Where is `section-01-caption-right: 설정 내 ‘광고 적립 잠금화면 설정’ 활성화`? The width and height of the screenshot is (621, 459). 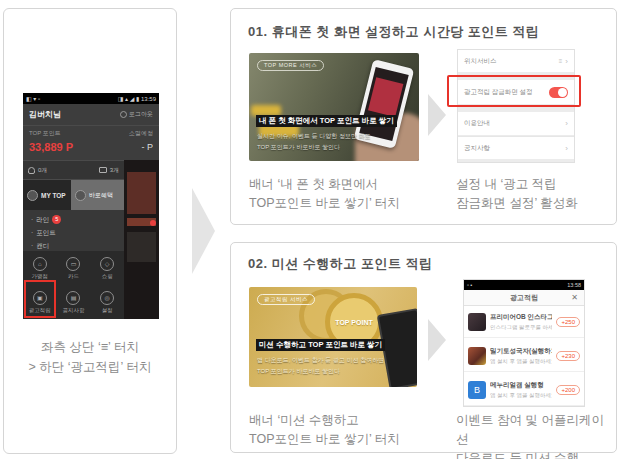
section-01-caption-right: 설정 내 ‘광고 적립 잠금화면 설정’ 활성화 is located at coordinates (517, 194).